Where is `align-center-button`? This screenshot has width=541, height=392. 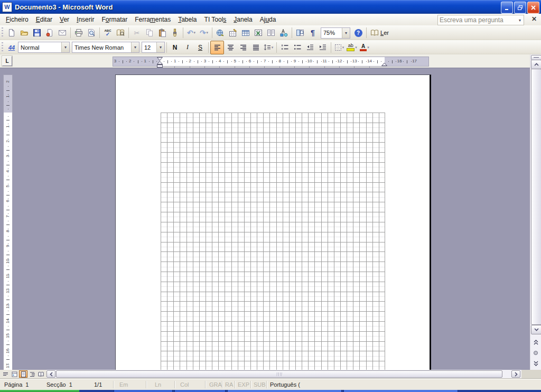
align-center-button is located at coordinates (230, 48).